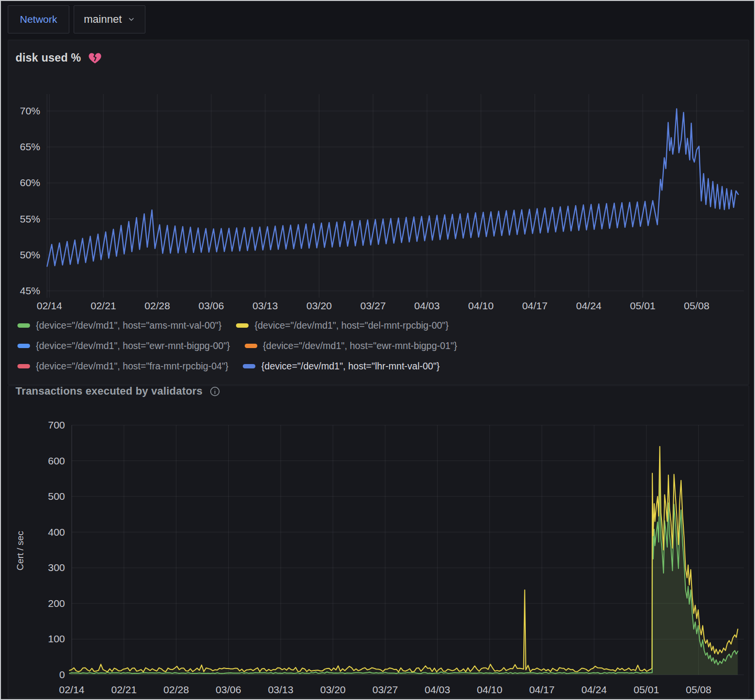 This screenshot has width=755, height=700. I want to click on tx-x-tick: 03/13, so click(281, 689).